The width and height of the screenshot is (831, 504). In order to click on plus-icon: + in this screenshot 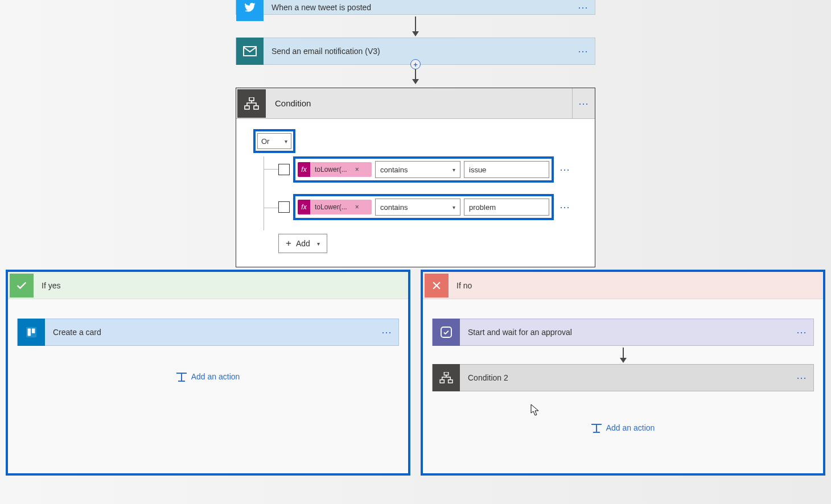, I will do `click(289, 243)`.